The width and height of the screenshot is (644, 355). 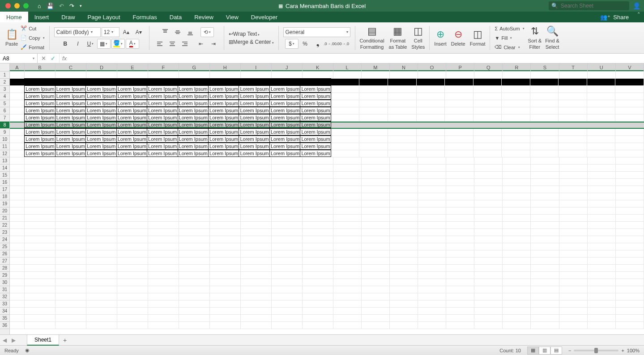 I want to click on decrease-font-button: A▾, so click(x=139, y=32).